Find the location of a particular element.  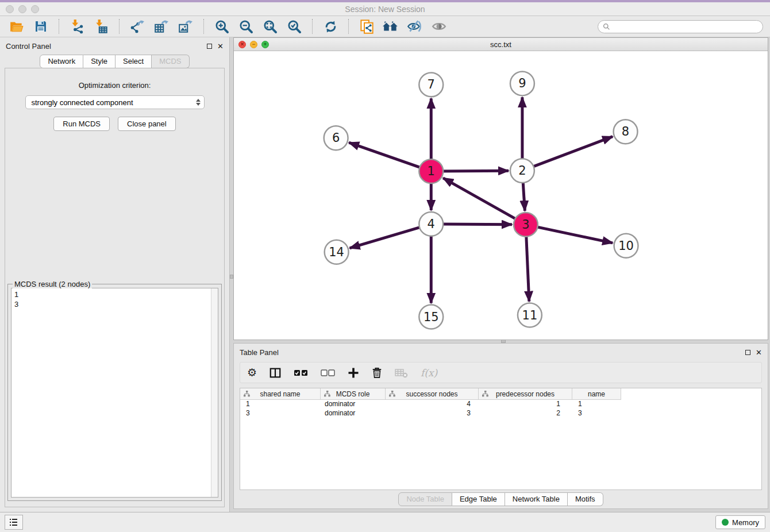

clone-network-icon is located at coordinates (367, 26).